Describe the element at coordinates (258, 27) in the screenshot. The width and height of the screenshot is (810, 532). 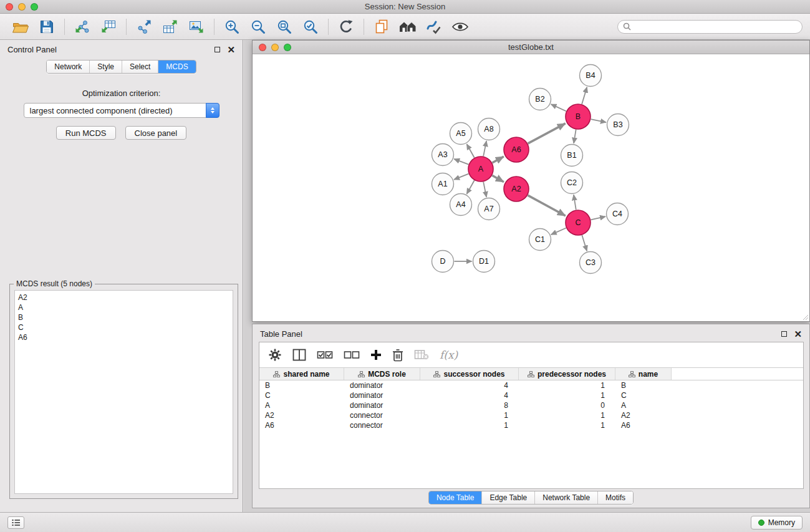
I see `zoom-out-button` at that location.